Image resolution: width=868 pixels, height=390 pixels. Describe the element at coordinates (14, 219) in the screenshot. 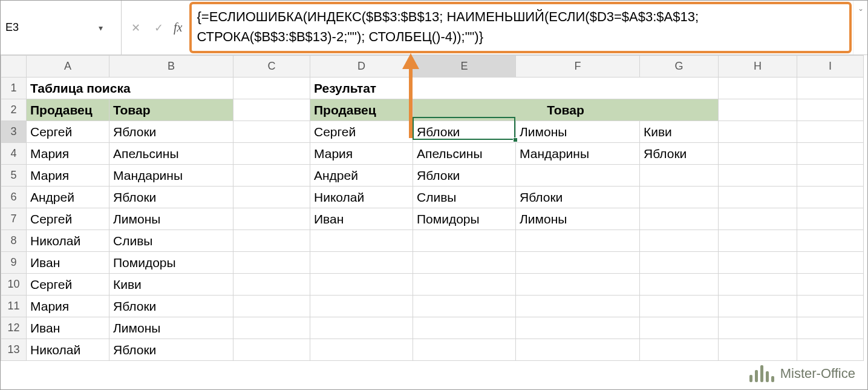

I see `row-header-7: 7` at that location.